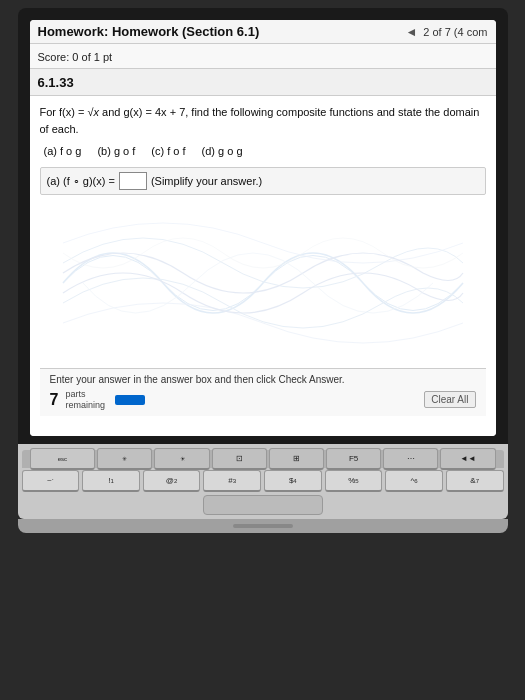 The height and width of the screenshot is (700, 525). I want to click on blue-bar, so click(130, 400).